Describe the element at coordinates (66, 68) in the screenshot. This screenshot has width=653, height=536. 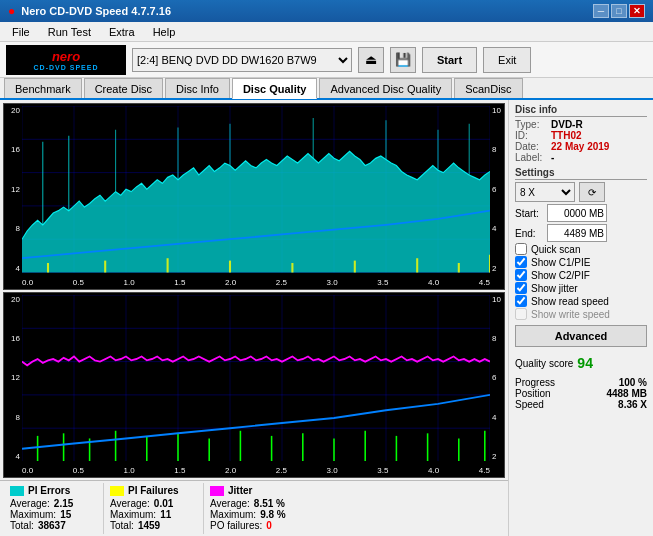
I see `logo-cdspeed: CD-DVD SPEED` at that location.